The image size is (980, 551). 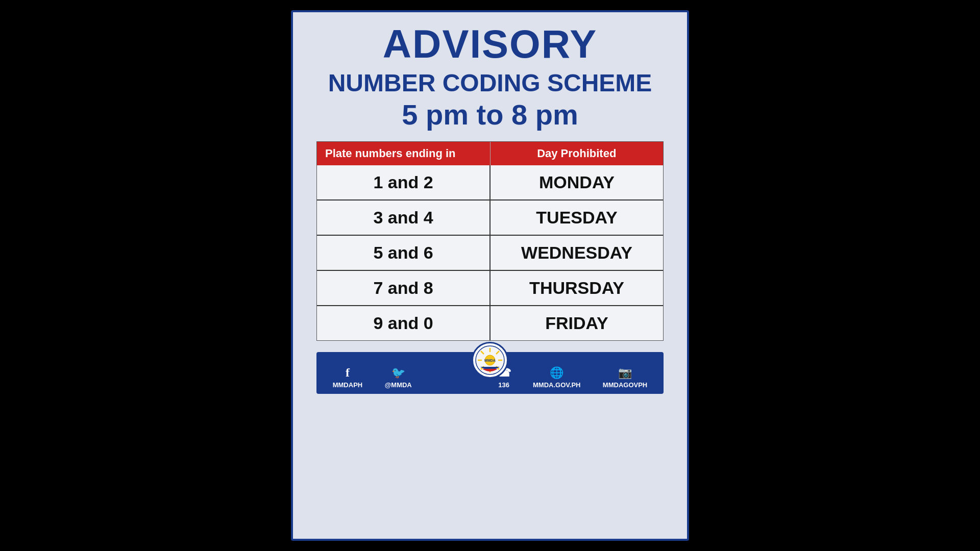 What do you see at coordinates (556, 372) in the screenshot?
I see `footer-icon: 🌐` at bounding box center [556, 372].